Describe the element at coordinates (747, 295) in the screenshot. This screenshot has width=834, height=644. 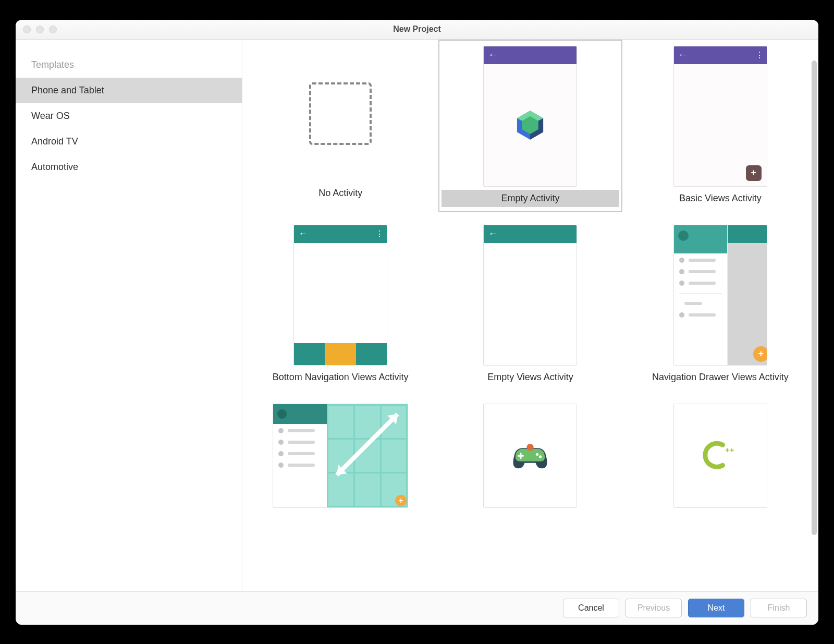
I see `mock-content-behind: +` at that location.